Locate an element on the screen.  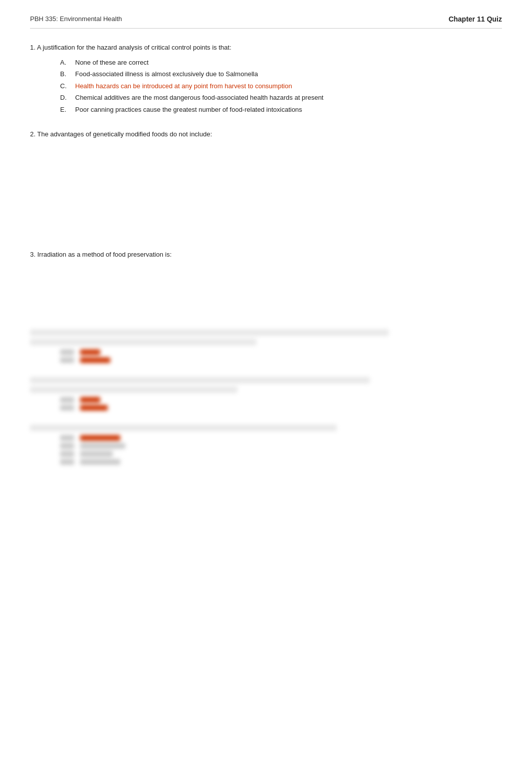
answer-1-b: B. Food-associated illness is almost exc… is located at coordinates (281, 74).